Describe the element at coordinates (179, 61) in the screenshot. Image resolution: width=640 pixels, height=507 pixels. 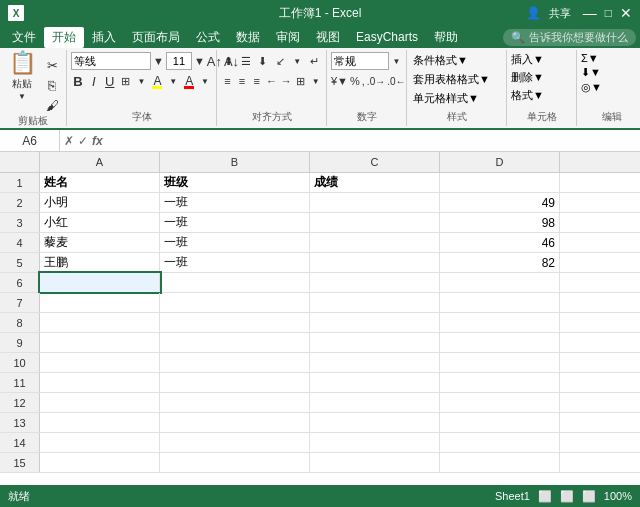
I see `font-size-input` at that location.